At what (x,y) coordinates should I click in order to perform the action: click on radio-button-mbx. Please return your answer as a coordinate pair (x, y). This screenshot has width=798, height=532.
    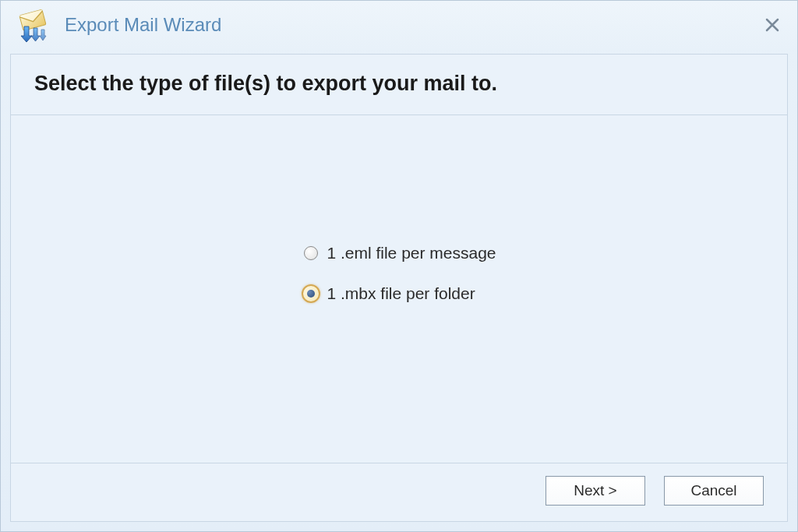
    Looking at the image, I should click on (311, 294).